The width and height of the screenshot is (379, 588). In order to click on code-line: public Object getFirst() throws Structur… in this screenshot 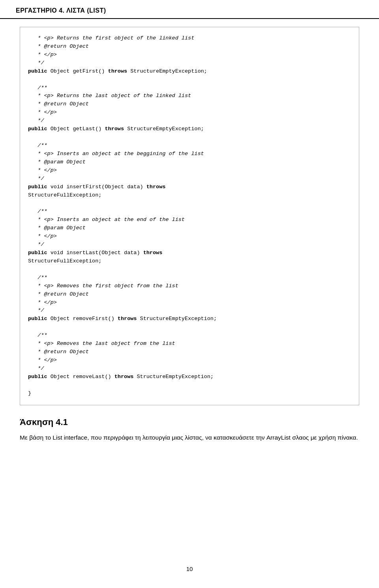, I will do `click(190, 72)`.